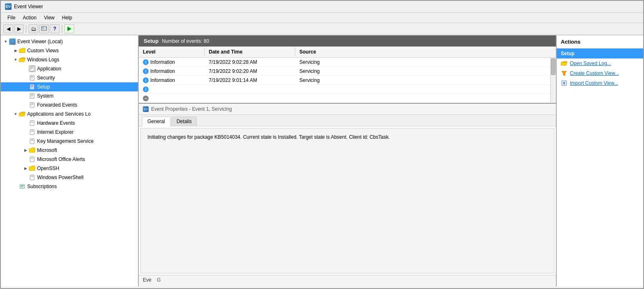 The image size is (644, 289). What do you see at coordinates (69, 78) in the screenshot?
I see `tree-item-security: ▶ Security` at bounding box center [69, 78].